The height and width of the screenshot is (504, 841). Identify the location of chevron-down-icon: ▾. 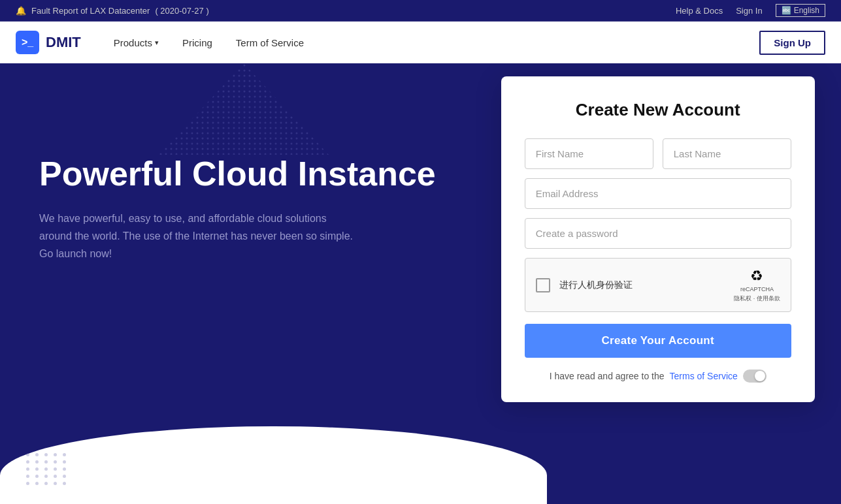
(157, 43).